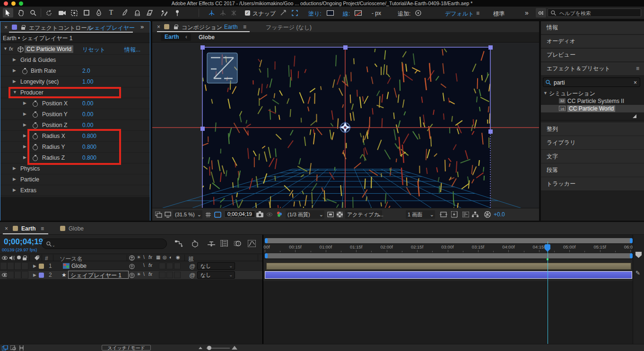  I want to click on snap-checkbox: ✓, so click(248, 13).